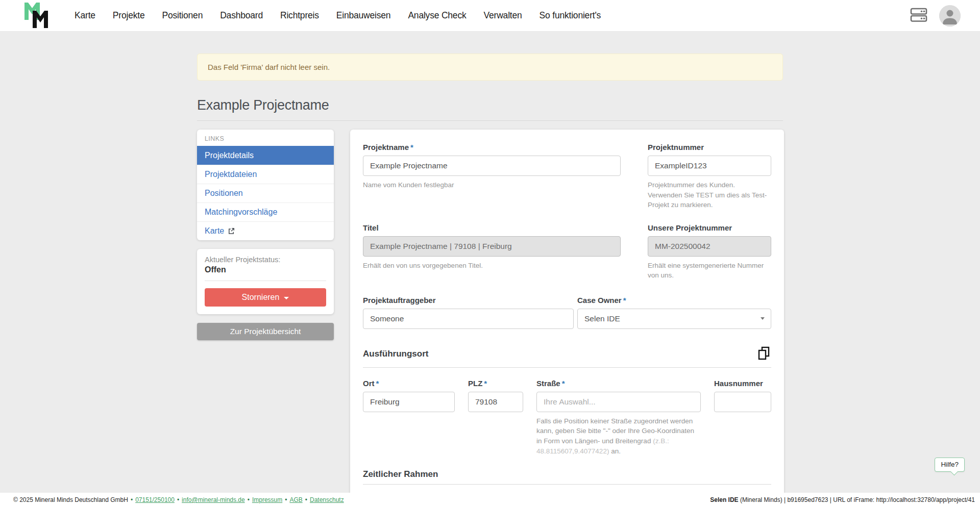  Describe the element at coordinates (709, 195) in the screenshot. I see `projektnummer-help: Projektnummer des Kunden. Verwenden Sie …` at that location.